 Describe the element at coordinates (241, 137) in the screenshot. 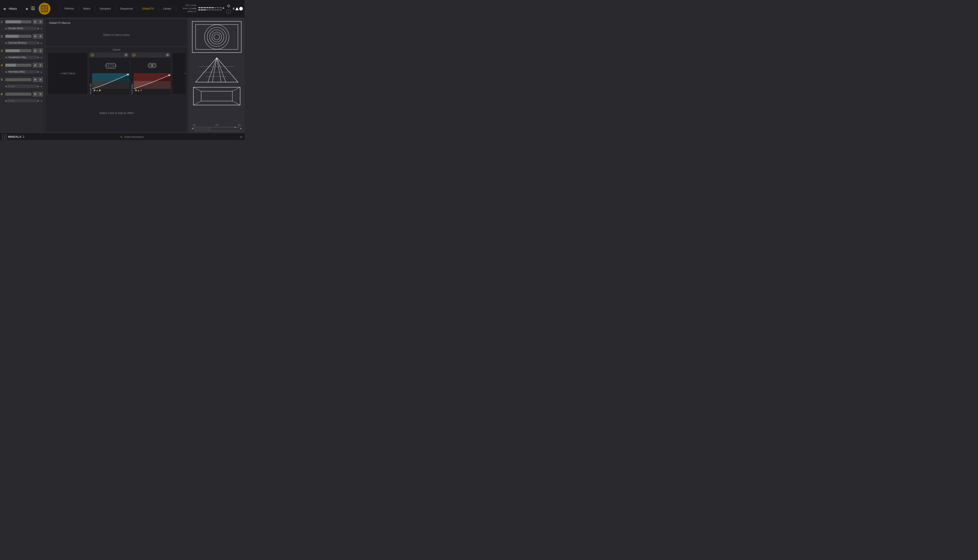

I see `shuffle-icon: ⇌` at that location.